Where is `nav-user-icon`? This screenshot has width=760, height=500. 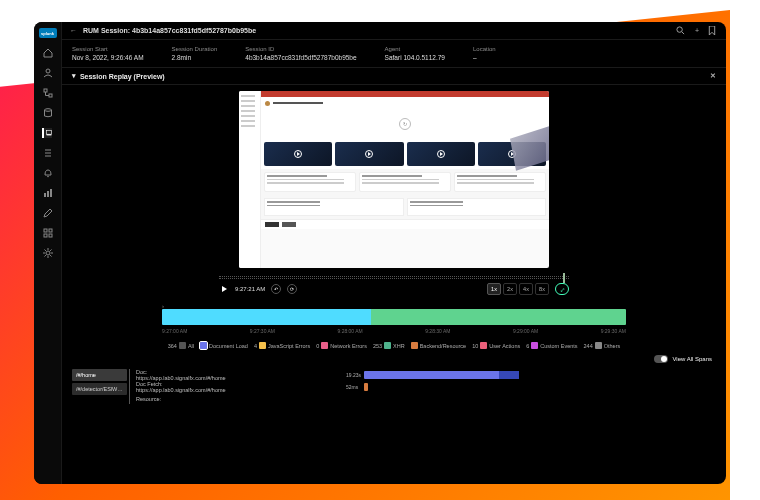
nav-user-icon is located at coordinates (48, 73).